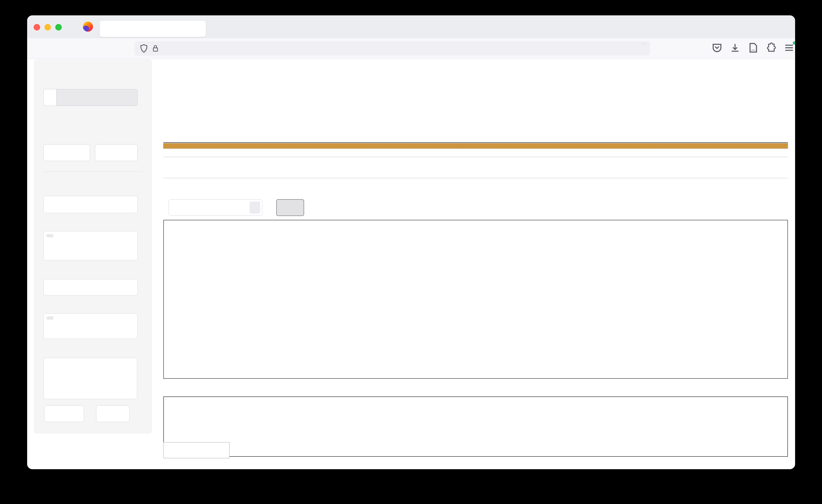 This screenshot has height=504, width=822. Describe the element at coordinates (50, 97) in the screenshot. I see `browse-button` at that location.